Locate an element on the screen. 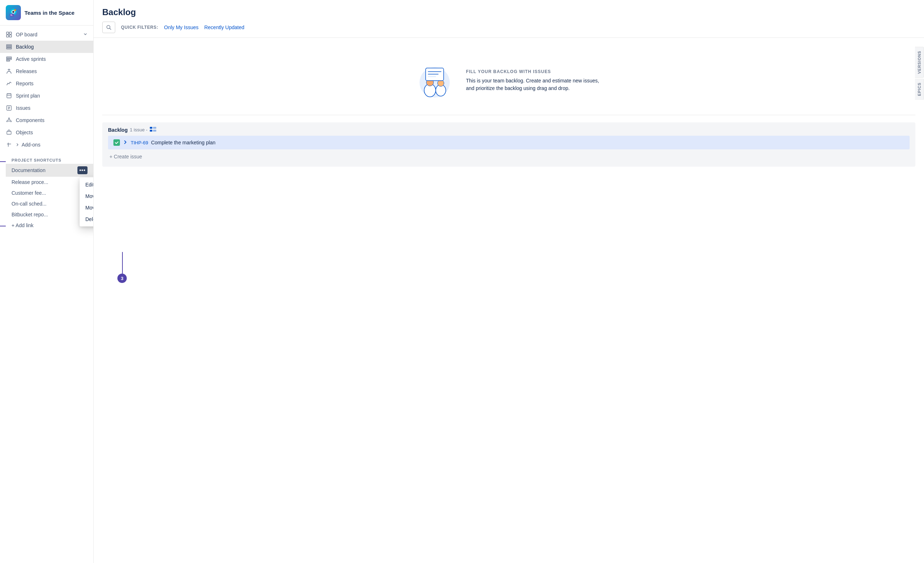 This screenshot has width=924, height=563. sprint-plan-icon is located at coordinates (9, 96).